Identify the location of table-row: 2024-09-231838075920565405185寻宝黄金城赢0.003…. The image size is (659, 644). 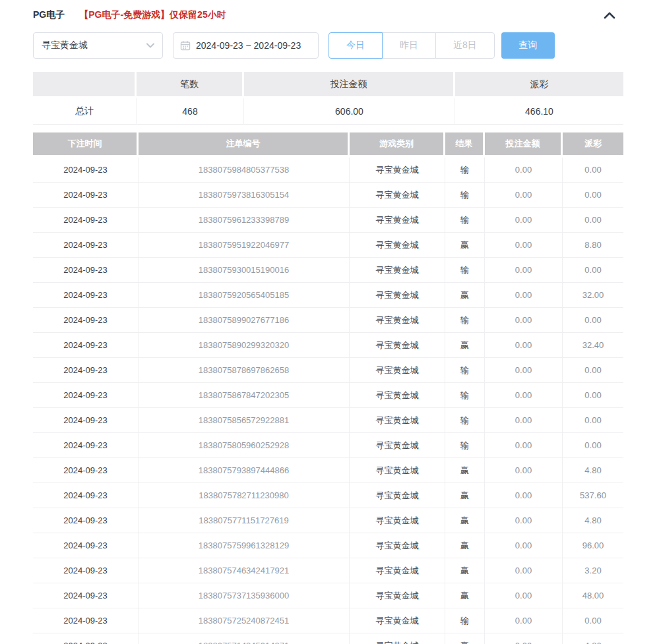
(329, 295).